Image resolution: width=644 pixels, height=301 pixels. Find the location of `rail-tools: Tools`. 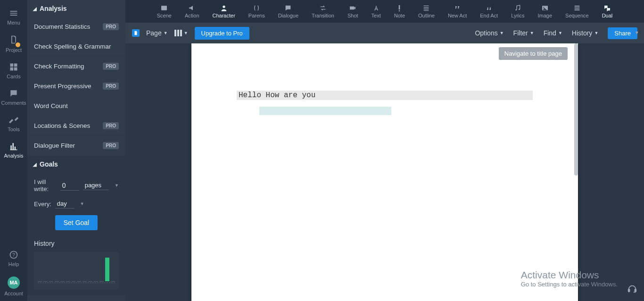

rail-tools: Tools is located at coordinates (14, 124).